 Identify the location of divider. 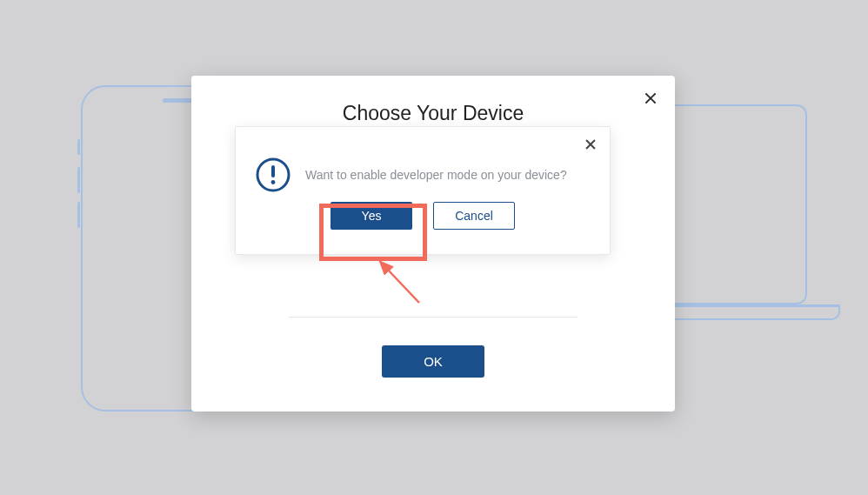
(433, 317).